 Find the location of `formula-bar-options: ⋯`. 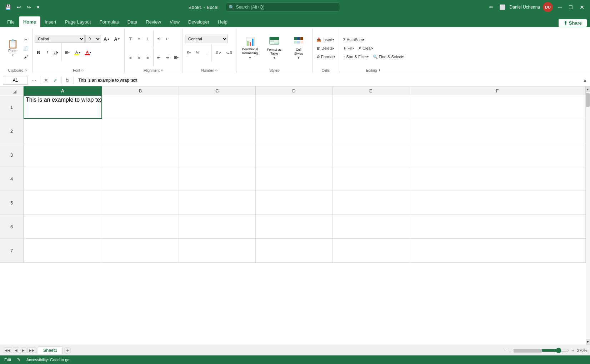

formula-bar-options: ⋯ is located at coordinates (34, 80).